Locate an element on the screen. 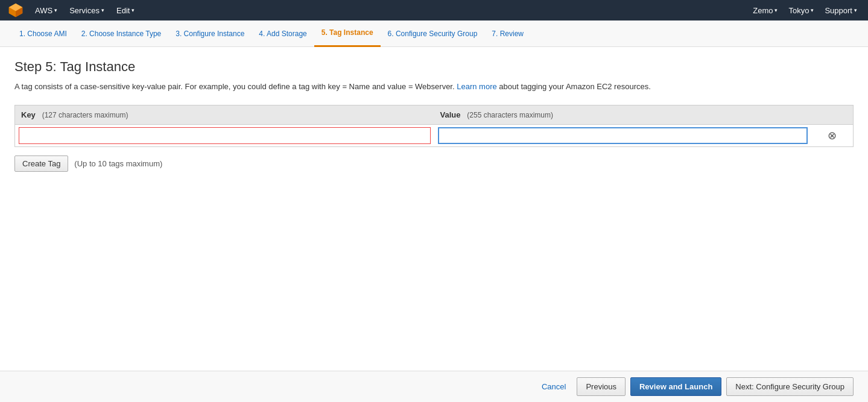 This screenshot has height=402, width=868. support-chevron-icon: ▾ is located at coordinates (855, 10).